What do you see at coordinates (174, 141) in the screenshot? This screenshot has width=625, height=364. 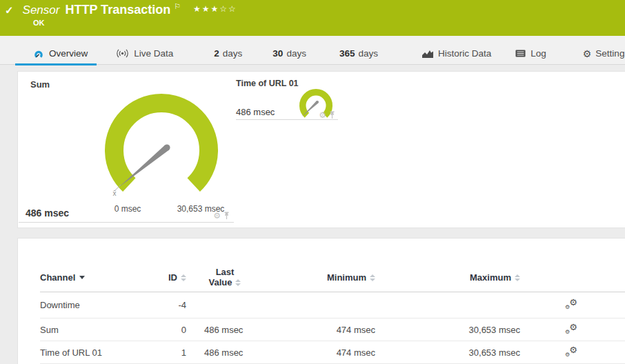 I see `sum-gauge: x̄` at bounding box center [174, 141].